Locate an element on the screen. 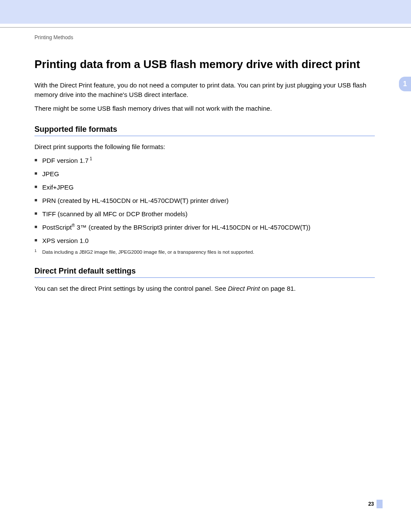  section2-text-b: on page 81. is located at coordinates (277, 289).